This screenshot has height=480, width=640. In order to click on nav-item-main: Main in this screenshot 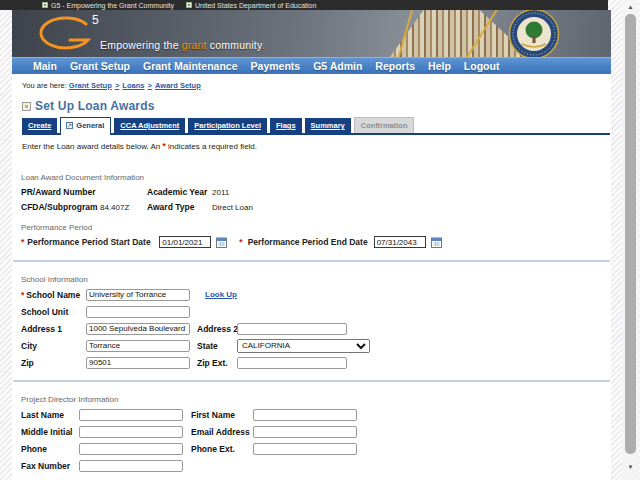, I will do `click(45, 66)`.